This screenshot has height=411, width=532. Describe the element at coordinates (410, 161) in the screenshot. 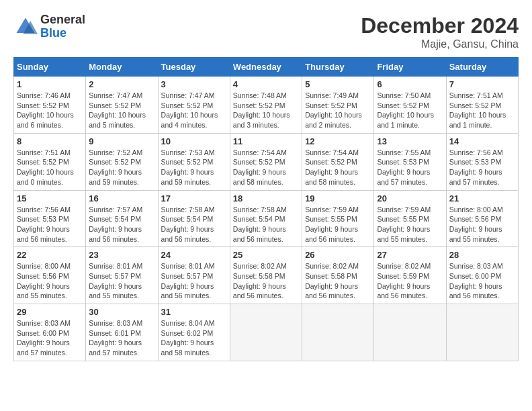

I see `calendar-cell: 13Sunrise: 7:55 AM Sunset: 5:53 PM Dayli…` at that location.